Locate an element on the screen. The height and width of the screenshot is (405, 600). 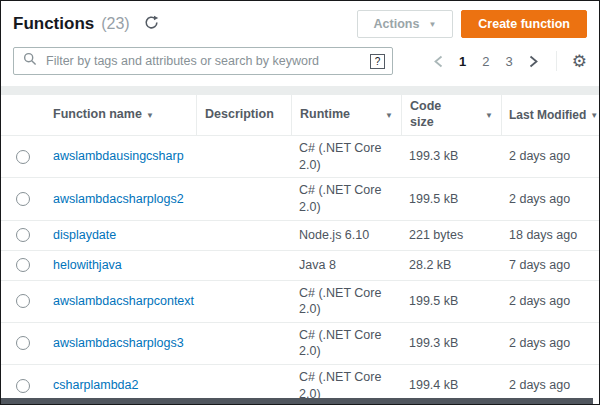
horizontal-scrollbar is located at coordinates (297, 401).